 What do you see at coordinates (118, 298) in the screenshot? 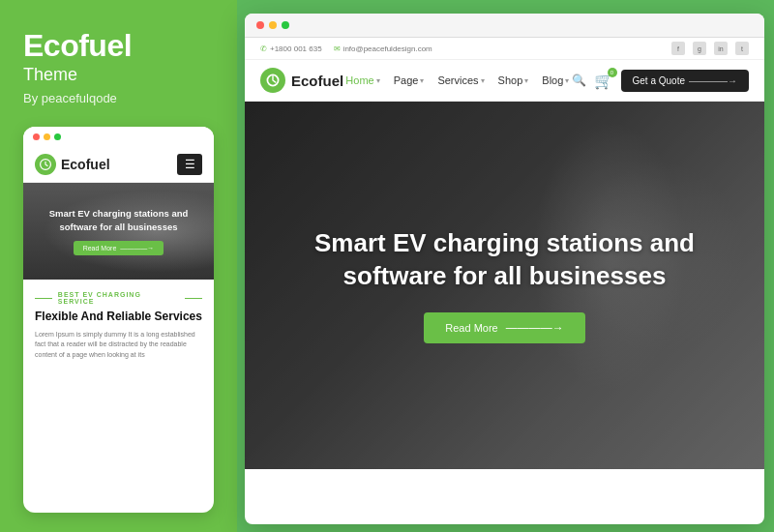
I see `mobile-service-label: BEST EV CHARGING SERVICE` at bounding box center [118, 298].